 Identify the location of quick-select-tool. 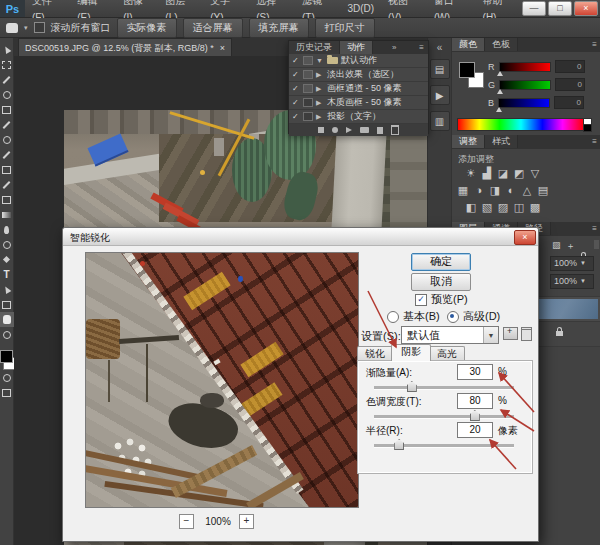
(7, 94).